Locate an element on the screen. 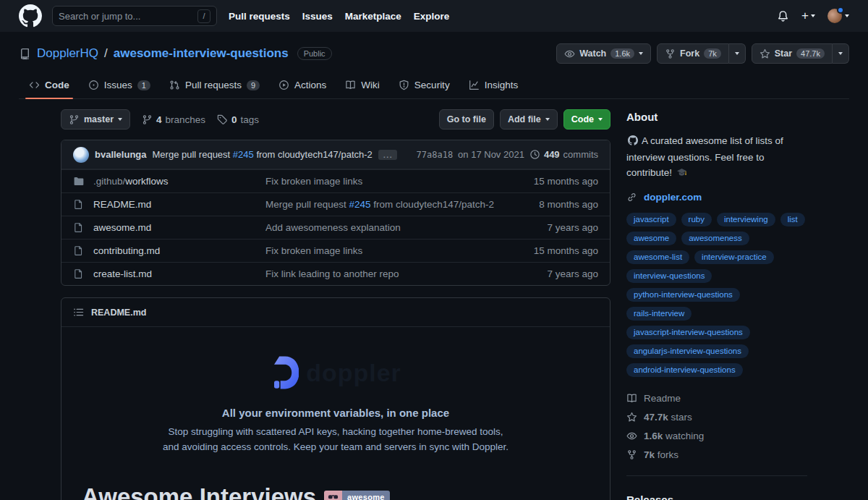  doppler-banner: doppler is located at coordinates (336, 373).